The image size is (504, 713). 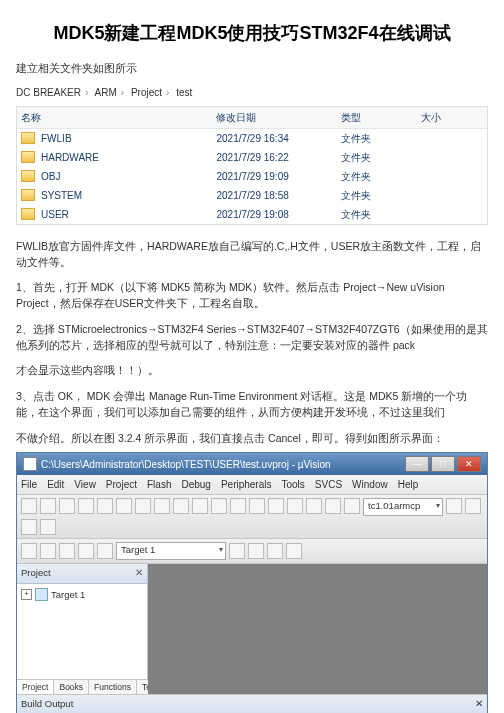 I want to click on folder-row: HARDWARE 2021/7/29 16:22 文件夹, so click(x=252, y=158).